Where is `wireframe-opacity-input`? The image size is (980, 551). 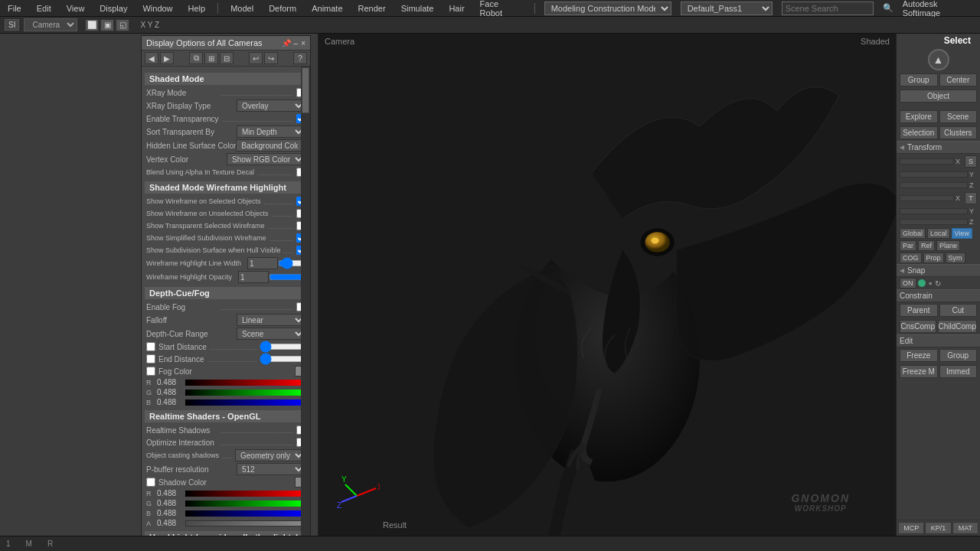
wireframe-opacity-input is located at coordinates (253, 277).